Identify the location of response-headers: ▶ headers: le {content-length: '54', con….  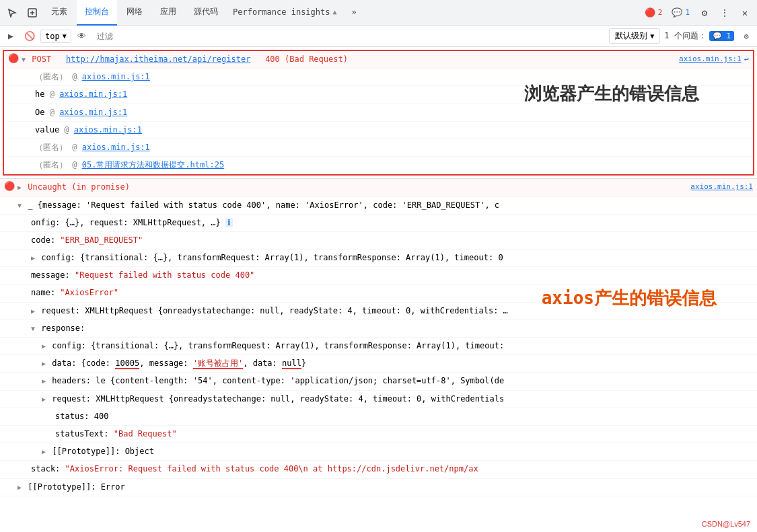
(378, 381).